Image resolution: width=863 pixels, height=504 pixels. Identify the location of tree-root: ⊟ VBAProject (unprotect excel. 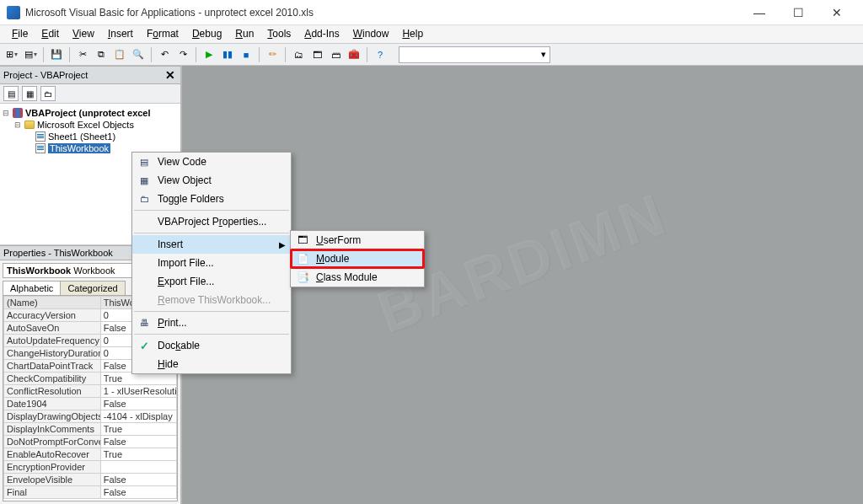
(90, 113).